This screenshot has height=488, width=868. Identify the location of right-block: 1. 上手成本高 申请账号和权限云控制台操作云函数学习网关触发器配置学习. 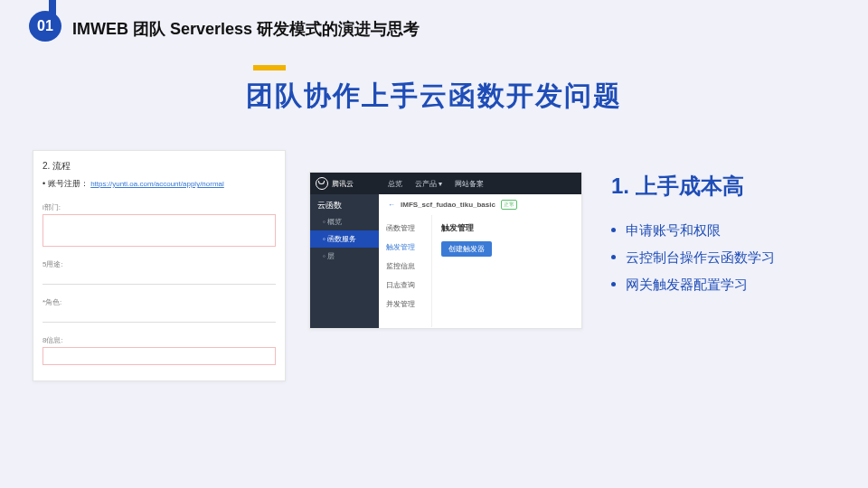
(693, 235).